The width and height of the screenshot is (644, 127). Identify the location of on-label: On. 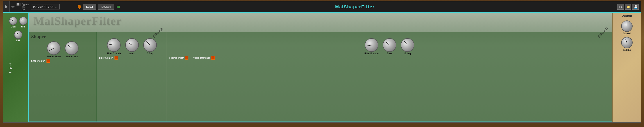
(24, 7).